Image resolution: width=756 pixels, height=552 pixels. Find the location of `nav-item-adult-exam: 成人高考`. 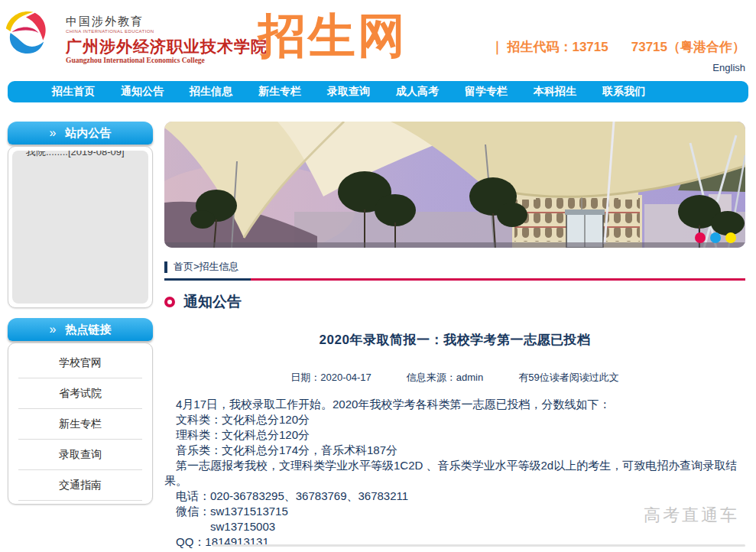

nav-item-adult-exam: 成人高考 is located at coordinates (417, 92).